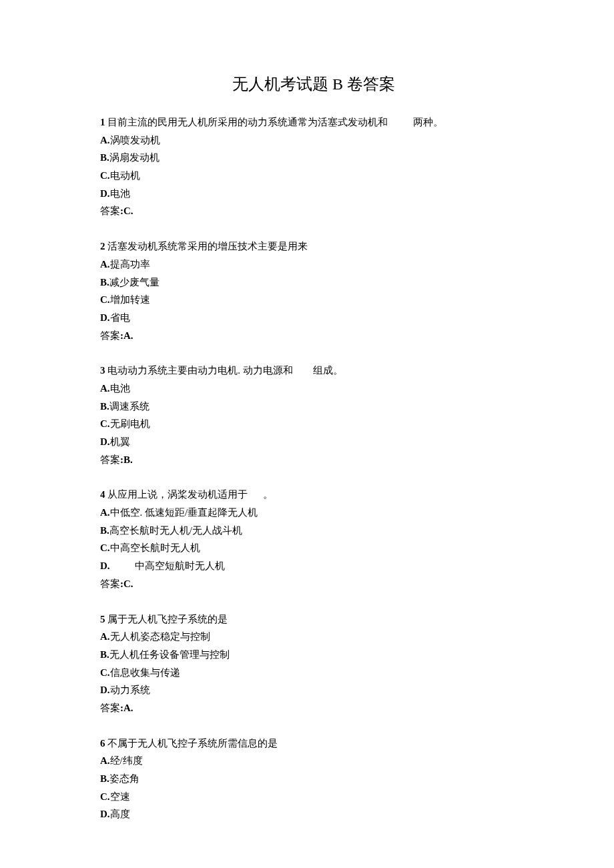 This screenshot has height=868, width=614. What do you see at coordinates (314, 283) in the screenshot?
I see `option-line: B.减少废气量` at bounding box center [314, 283].